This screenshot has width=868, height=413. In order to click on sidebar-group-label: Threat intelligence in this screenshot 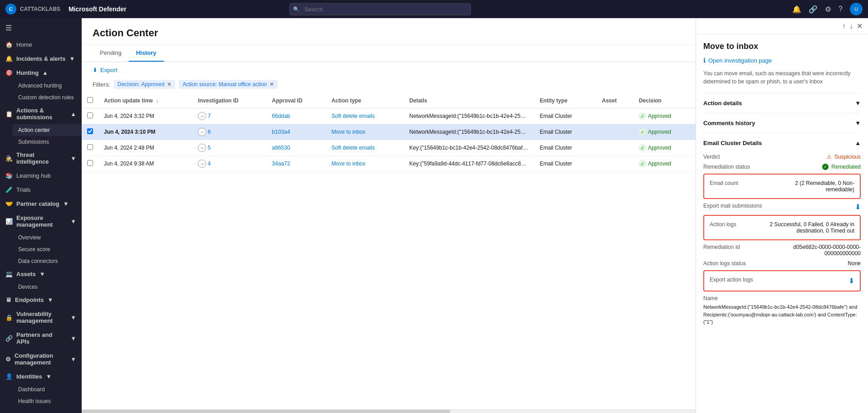, I will do `click(42, 158)`.